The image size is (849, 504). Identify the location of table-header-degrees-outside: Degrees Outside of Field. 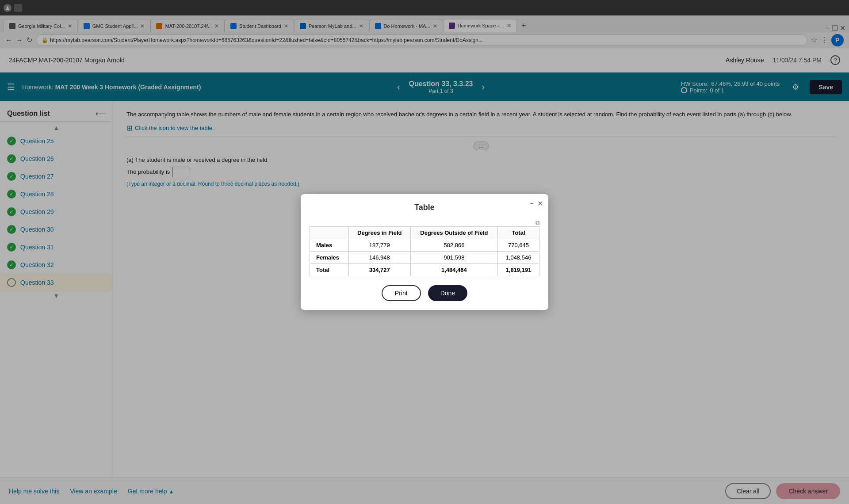
(454, 233).